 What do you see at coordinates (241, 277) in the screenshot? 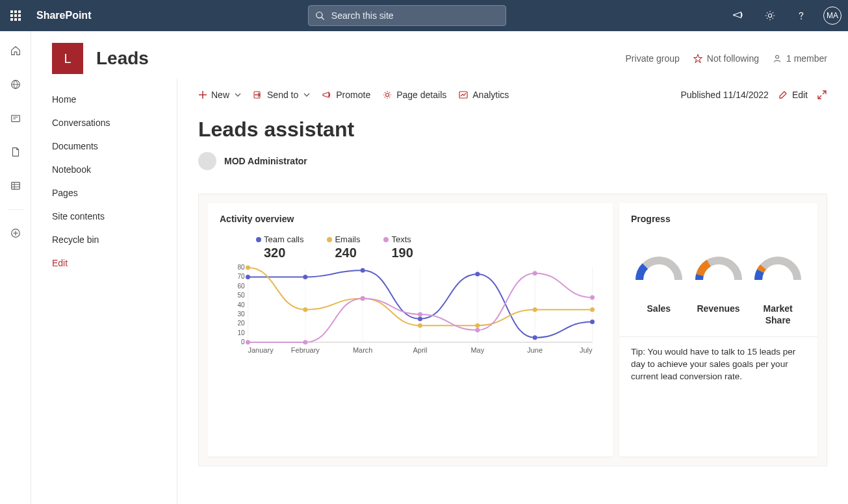
I see `svg-text: 70` at bounding box center [241, 277].